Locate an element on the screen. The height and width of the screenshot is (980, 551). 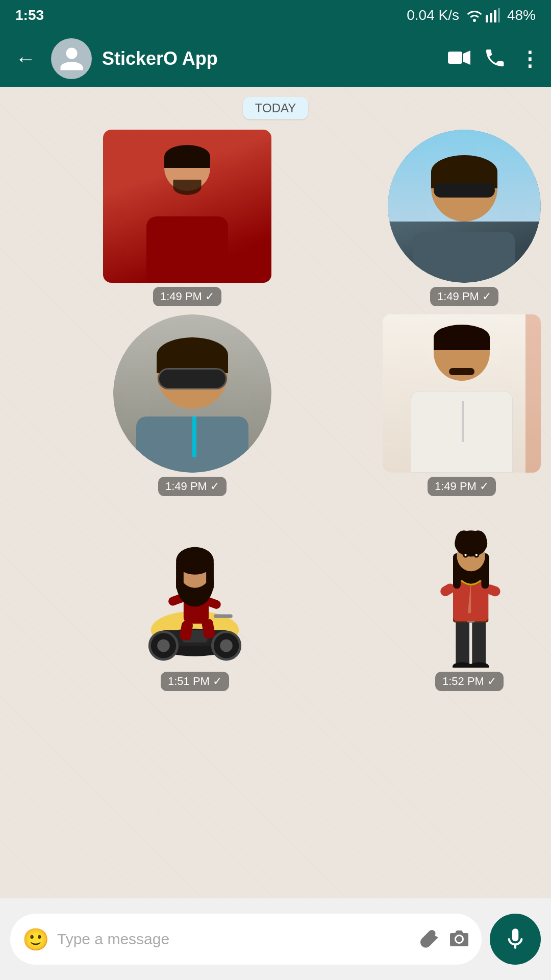
status-bar: 1:53 0.04 K/s 48% is located at coordinates (276, 15).